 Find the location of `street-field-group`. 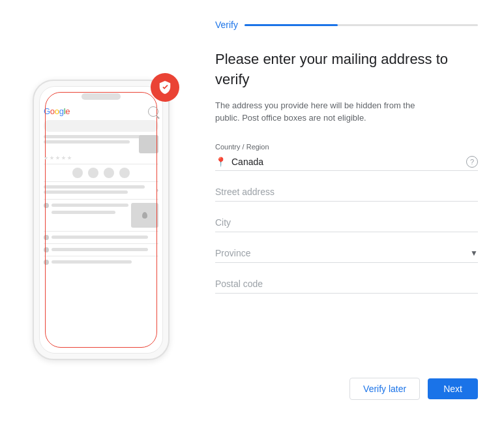

street-field-group is located at coordinates (347, 192).